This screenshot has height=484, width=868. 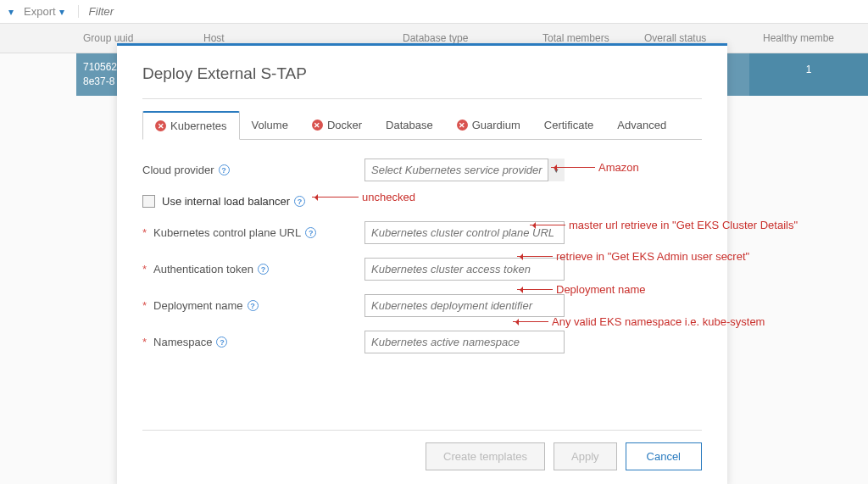 What do you see at coordinates (639, 322) in the screenshot?
I see `annotation-namespace: Any valid EKS namespace i.e. kube-system` at bounding box center [639, 322].